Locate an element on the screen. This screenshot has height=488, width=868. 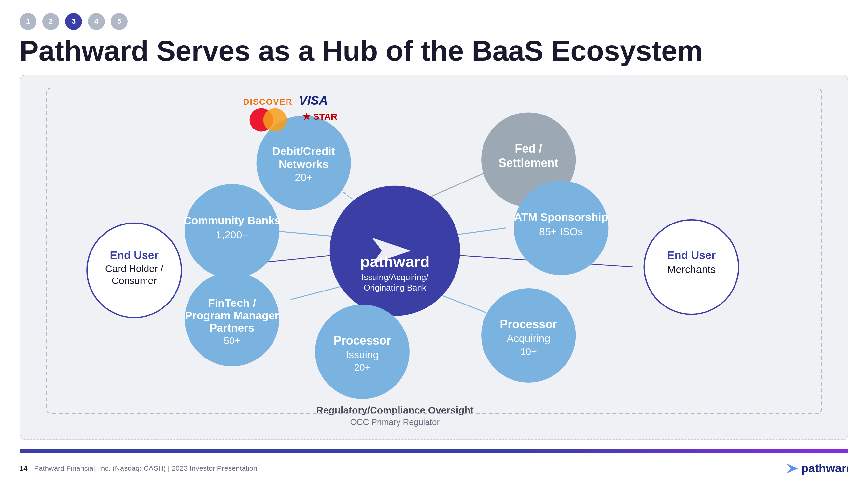
page-title: Pathward Serves as a Hub of the BaaS Eco… is located at coordinates (434, 51).